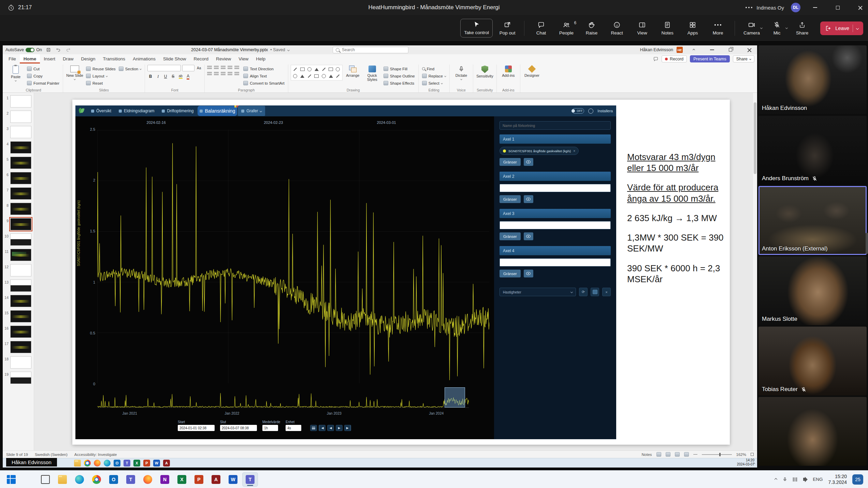 This screenshot has height=488, width=868. I want to click on taskbar-app-acrobat-icon, so click(216, 479).